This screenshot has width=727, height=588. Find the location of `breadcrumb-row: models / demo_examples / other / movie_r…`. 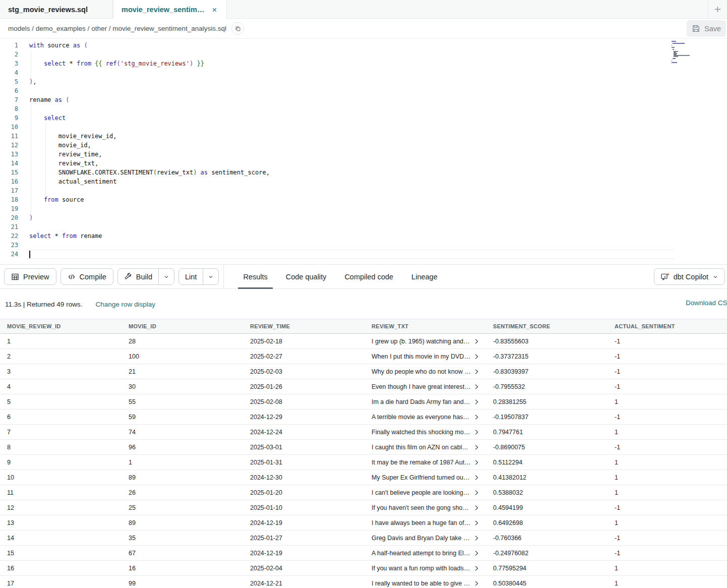

breadcrumb-row: models / demo_examples / other / movie_r… is located at coordinates (364, 29).